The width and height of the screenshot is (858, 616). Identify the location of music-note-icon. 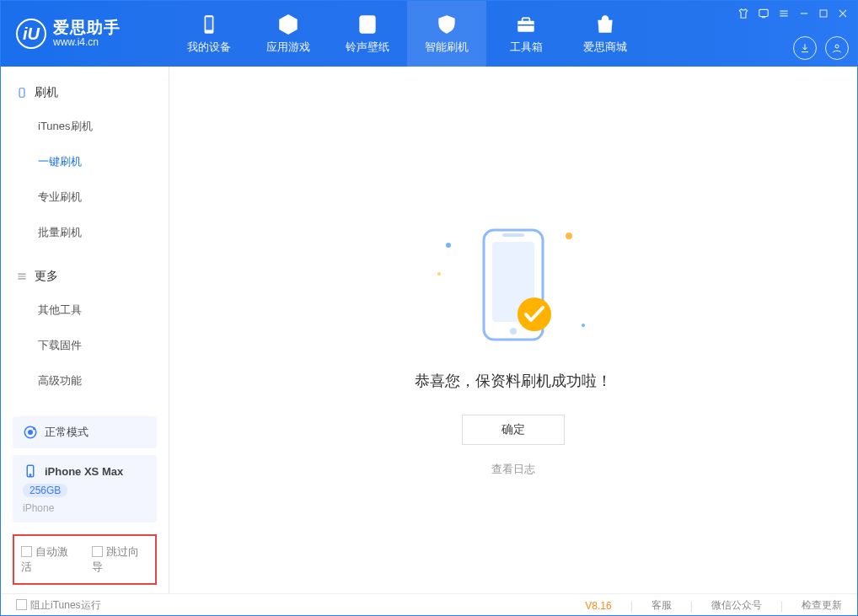
(367, 24).